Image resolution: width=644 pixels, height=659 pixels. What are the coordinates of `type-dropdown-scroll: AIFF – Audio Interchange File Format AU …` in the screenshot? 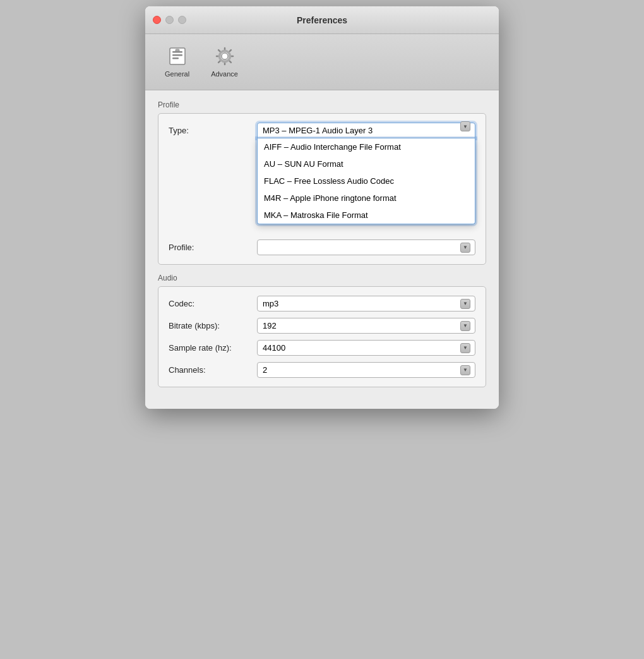 It's located at (366, 181).